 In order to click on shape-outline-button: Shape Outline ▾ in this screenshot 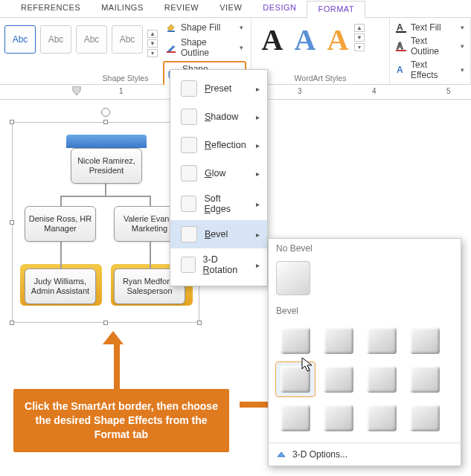, I will do `click(205, 48)`.